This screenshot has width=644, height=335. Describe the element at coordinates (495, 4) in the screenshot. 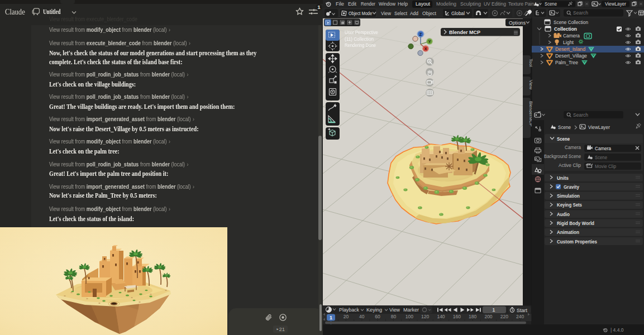

I see `svg-text: UV Editing` at that location.